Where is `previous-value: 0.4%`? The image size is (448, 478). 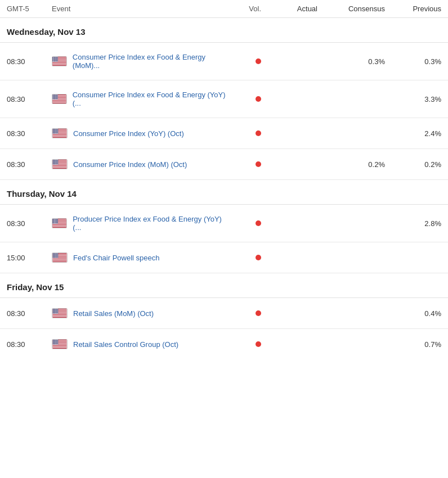
previous-value: 0.4% is located at coordinates (413, 314).